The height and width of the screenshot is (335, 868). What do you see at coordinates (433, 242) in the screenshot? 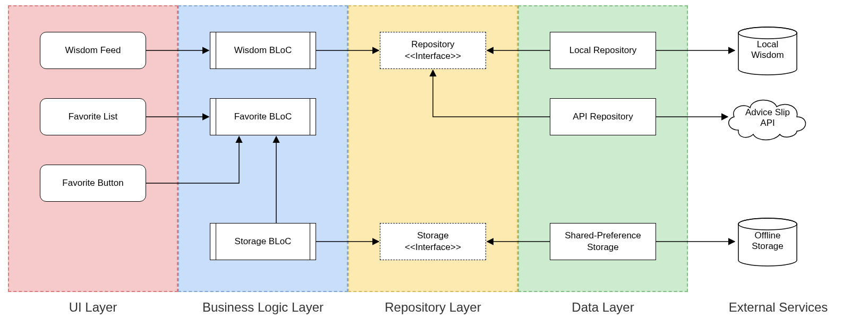
I see `node-storage-interface: Storage <<Interface>>` at bounding box center [433, 242].